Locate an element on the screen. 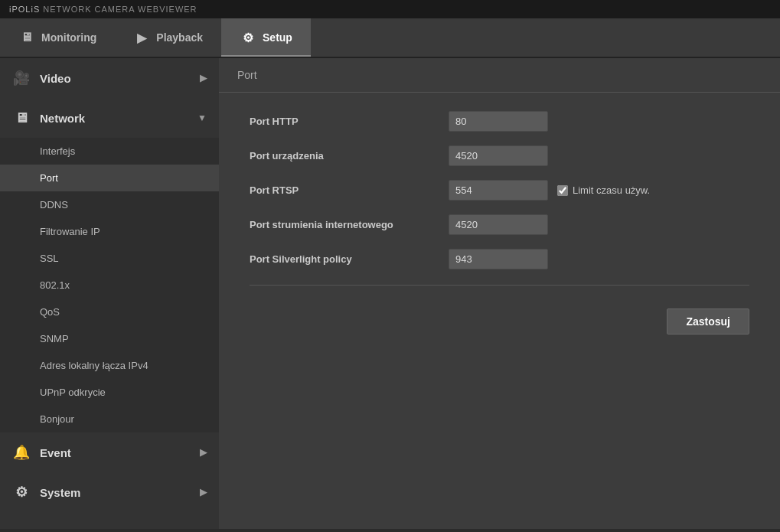 This screenshot has height=532, width=780. sidebar-section-system: ⚙ System ▶ is located at coordinates (109, 492).